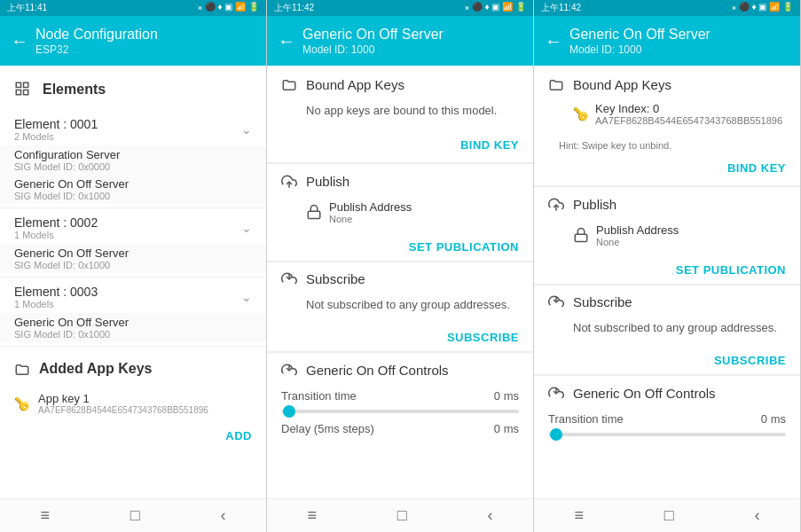 Image resolution: width=801 pixels, height=532 pixels. Describe the element at coordinates (507, 429) in the screenshot. I see `control-value-delay-2: 0 ms` at that location.